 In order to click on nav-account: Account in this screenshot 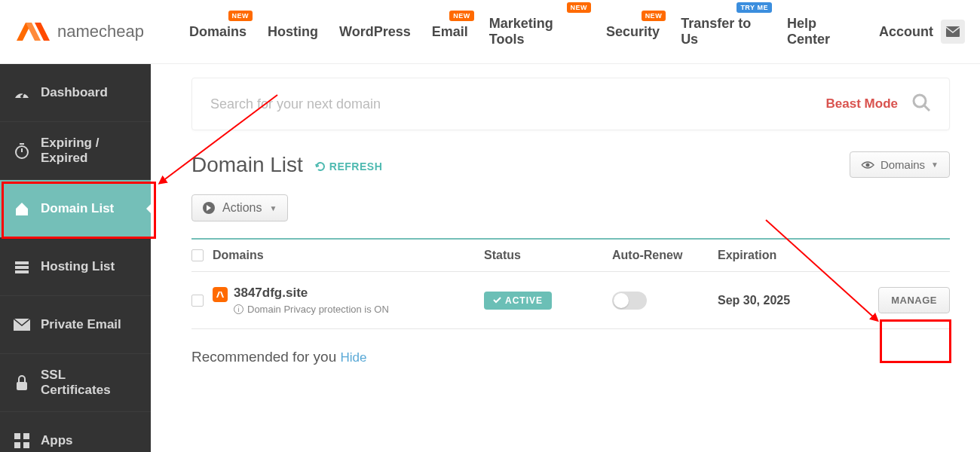, I will do `click(906, 32)`.